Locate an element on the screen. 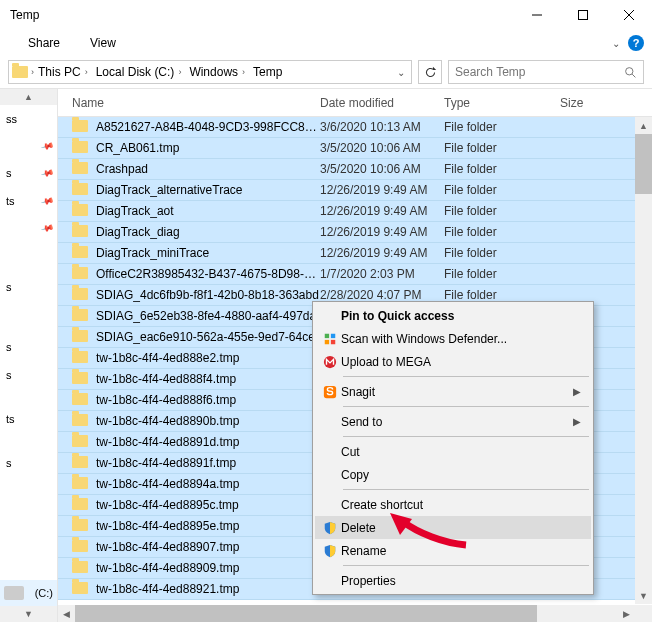  nav-item: ts📌 is located at coordinates (28, 201).